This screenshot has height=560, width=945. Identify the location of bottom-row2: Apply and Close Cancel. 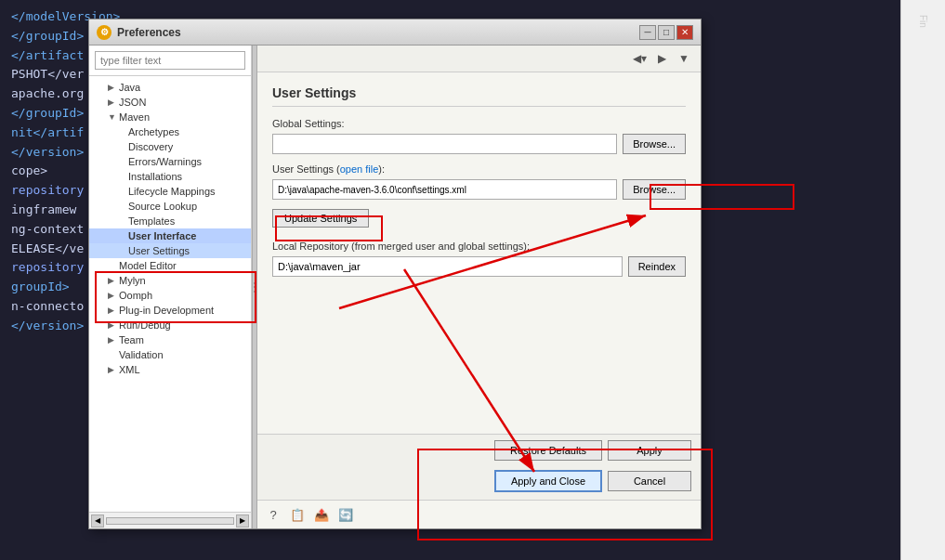
(479, 483).